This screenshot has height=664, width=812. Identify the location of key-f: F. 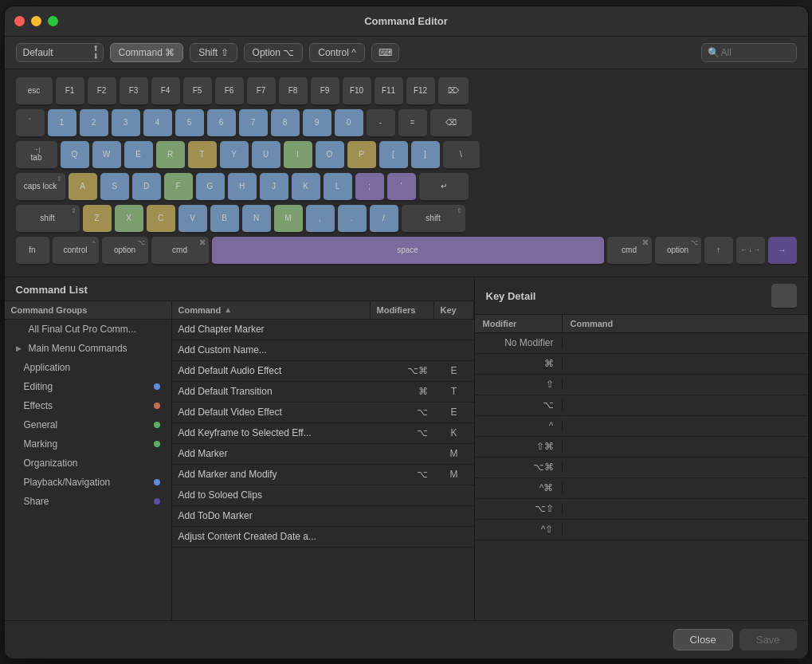
(178, 187).